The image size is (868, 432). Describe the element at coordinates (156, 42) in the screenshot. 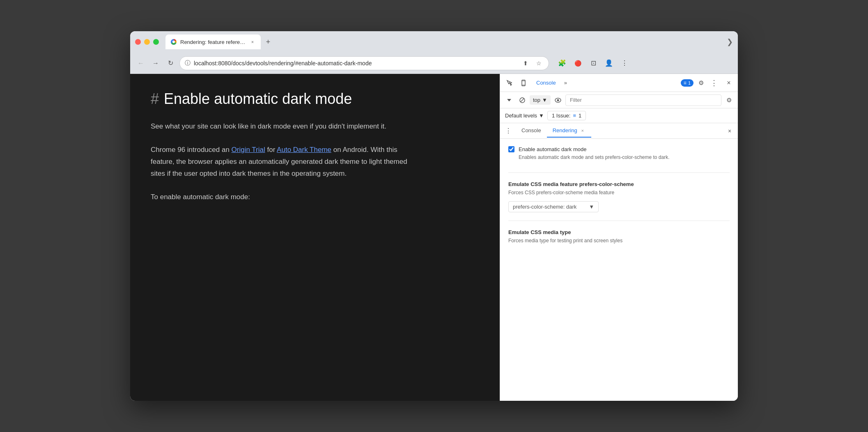

I see `maximize-window-button` at that location.